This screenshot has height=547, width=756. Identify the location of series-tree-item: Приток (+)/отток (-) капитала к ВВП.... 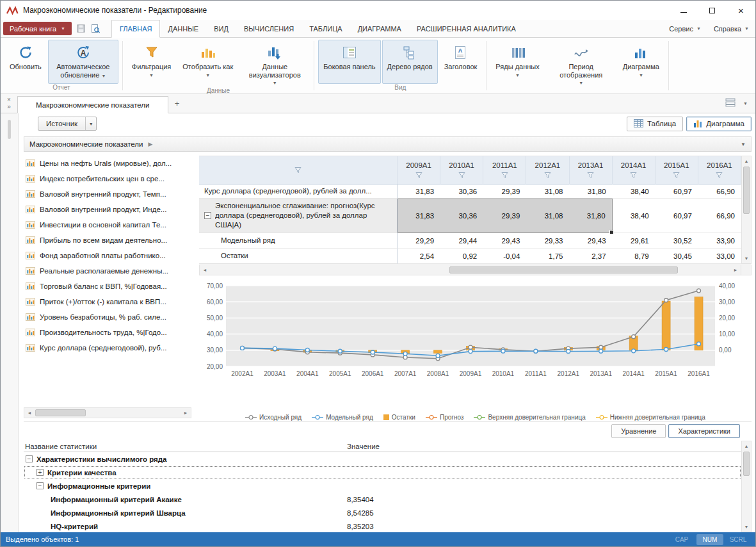
(108, 302).